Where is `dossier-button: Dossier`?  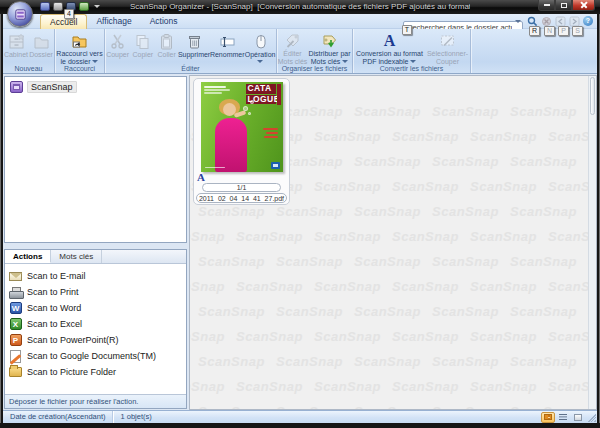 dossier-button: Dossier is located at coordinates (42, 47).